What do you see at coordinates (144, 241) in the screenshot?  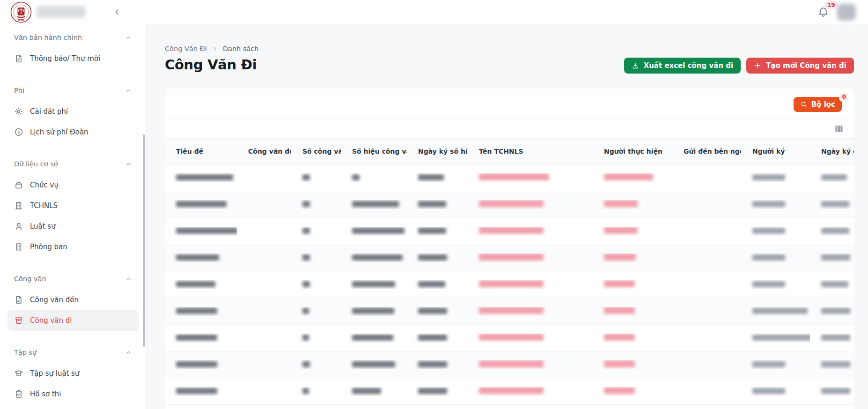 I see `sidebar-scrollbar` at bounding box center [144, 241].